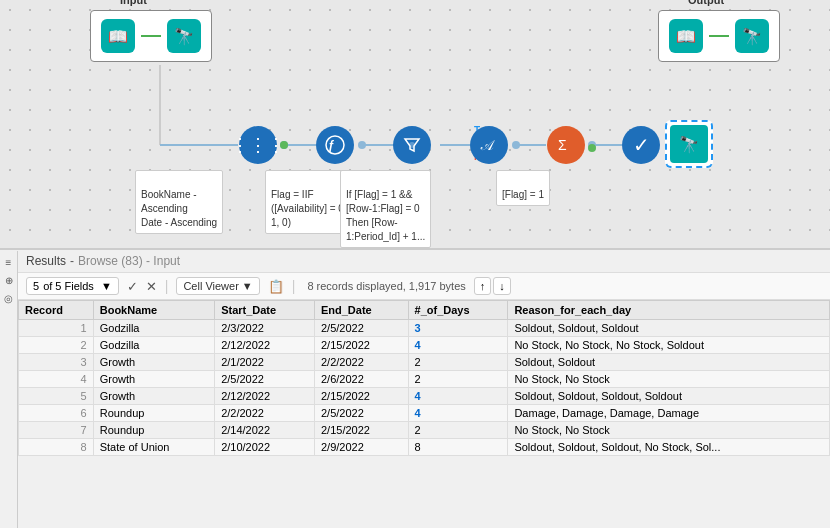 This screenshot has width=830, height=528. Describe the element at coordinates (386, 209) in the screenshot. I see `filter-tooltip: If [Flag] = 1 &&[Row-1:Flag] = 0Then [Ro…` at that location.